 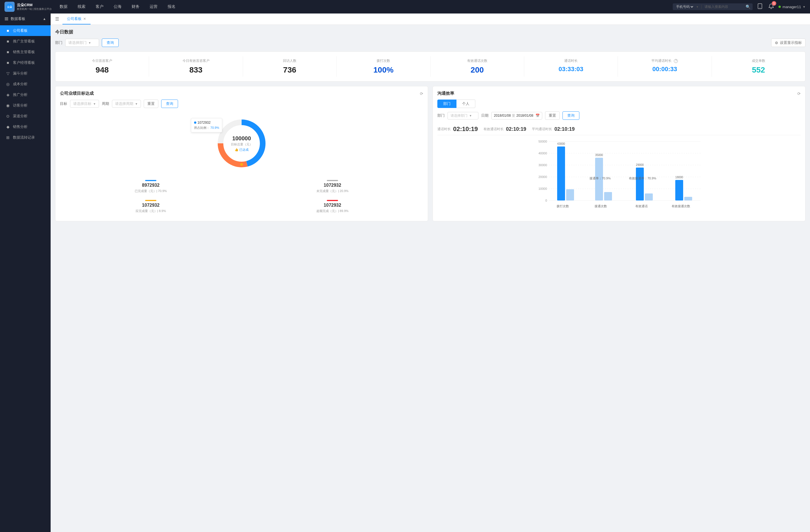 I want to click on svg-text: 有效接通次数, so click(x=681, y=206).